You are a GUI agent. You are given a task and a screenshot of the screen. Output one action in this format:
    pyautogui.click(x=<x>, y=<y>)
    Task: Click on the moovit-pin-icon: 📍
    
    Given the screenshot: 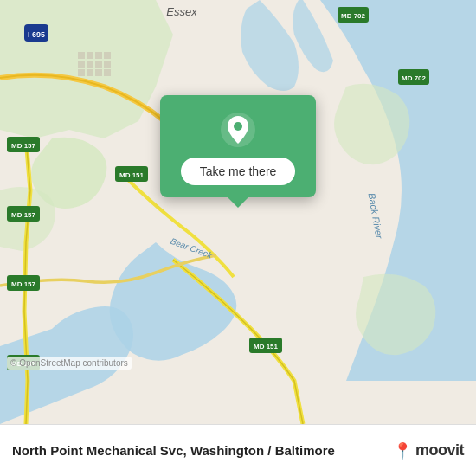 What is the action you would take?
    pyautogui.click(x=402, y=451)
    